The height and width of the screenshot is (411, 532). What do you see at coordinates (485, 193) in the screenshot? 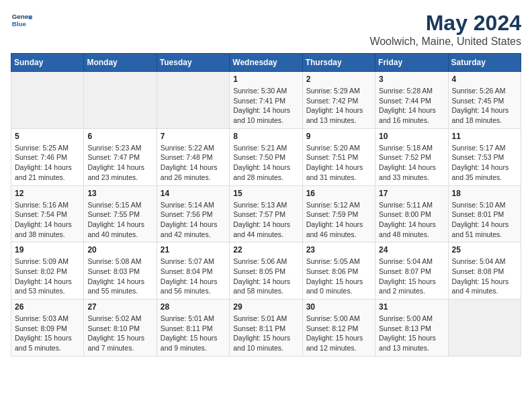
I see `day-number: 18` at bounding box center [485, 193].